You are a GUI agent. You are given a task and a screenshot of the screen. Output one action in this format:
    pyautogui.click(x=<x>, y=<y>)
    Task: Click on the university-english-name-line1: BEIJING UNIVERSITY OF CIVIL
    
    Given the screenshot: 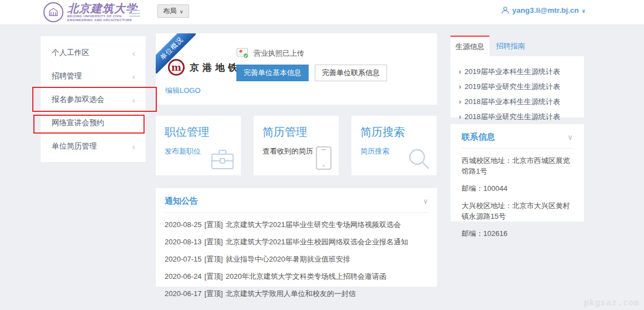 What is the action you would take?
    pyautogui.click(x=102, y=17)
    